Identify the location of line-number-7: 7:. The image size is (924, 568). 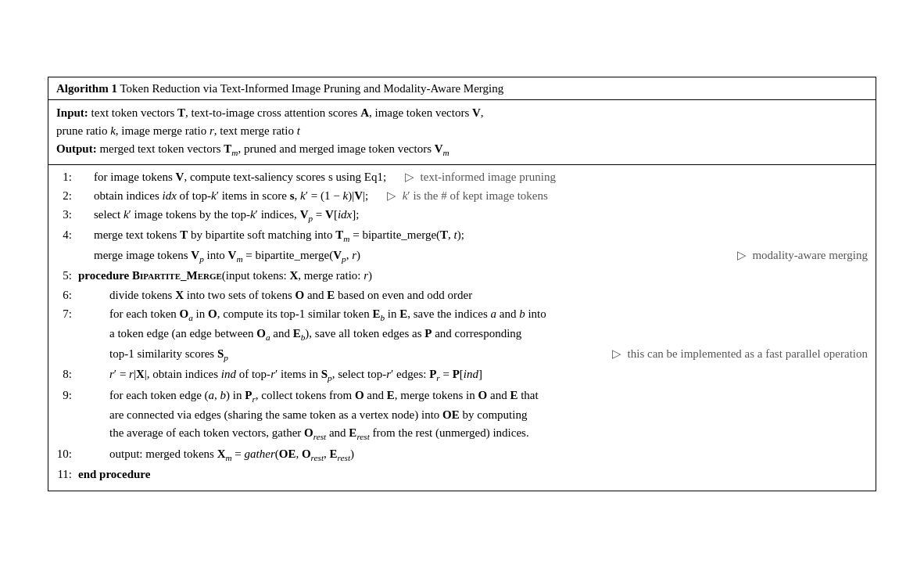
(67, 315).